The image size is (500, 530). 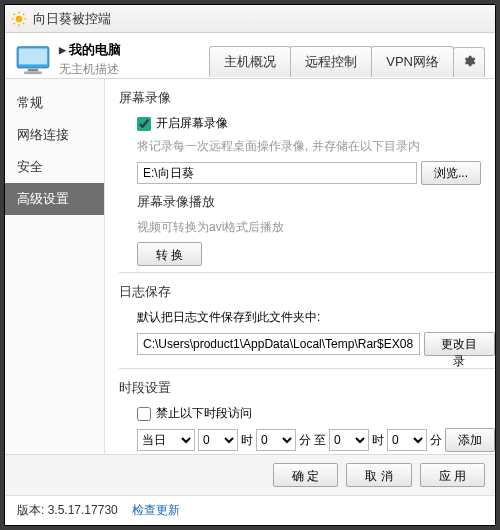 I want to click on min-from-select: 0, so click(x=276, y=440).